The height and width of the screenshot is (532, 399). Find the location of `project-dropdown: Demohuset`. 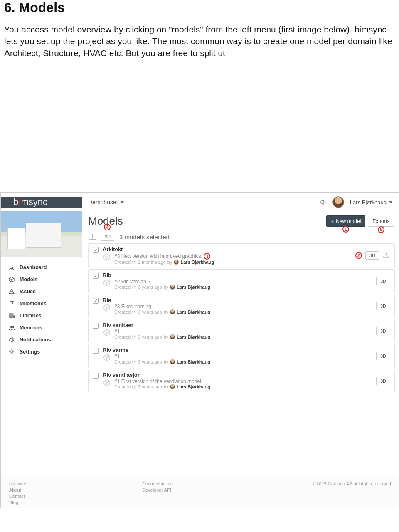

project-dropdown: Demohuset is located at coordinates (103, 202).